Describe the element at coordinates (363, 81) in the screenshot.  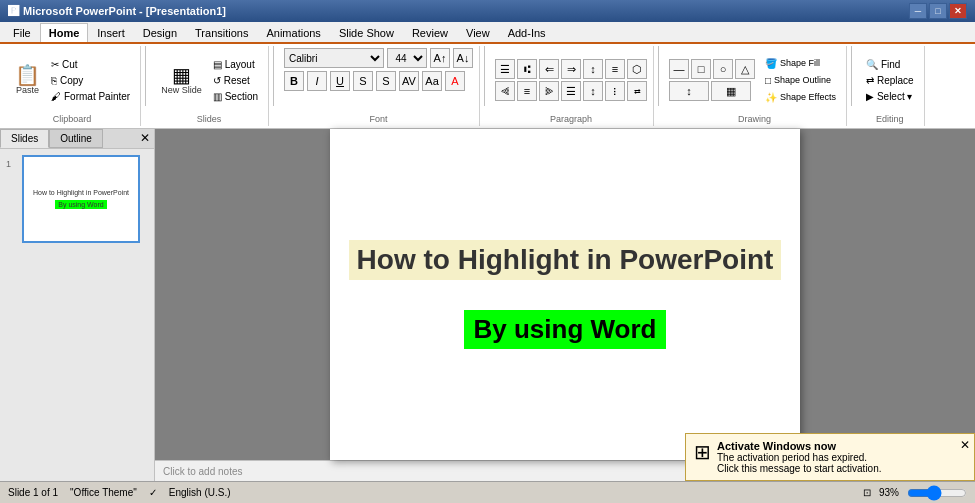
I see `strikethrough-button: S` at that location.